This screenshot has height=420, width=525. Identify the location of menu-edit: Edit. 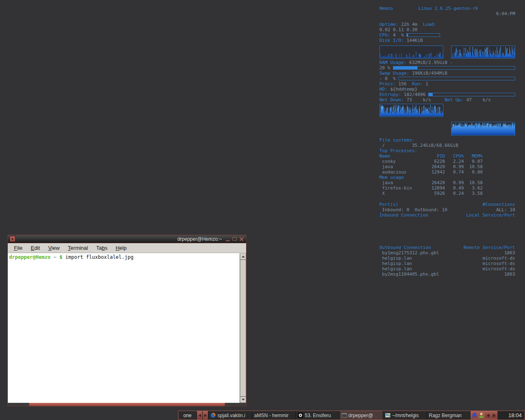
(35, 248).